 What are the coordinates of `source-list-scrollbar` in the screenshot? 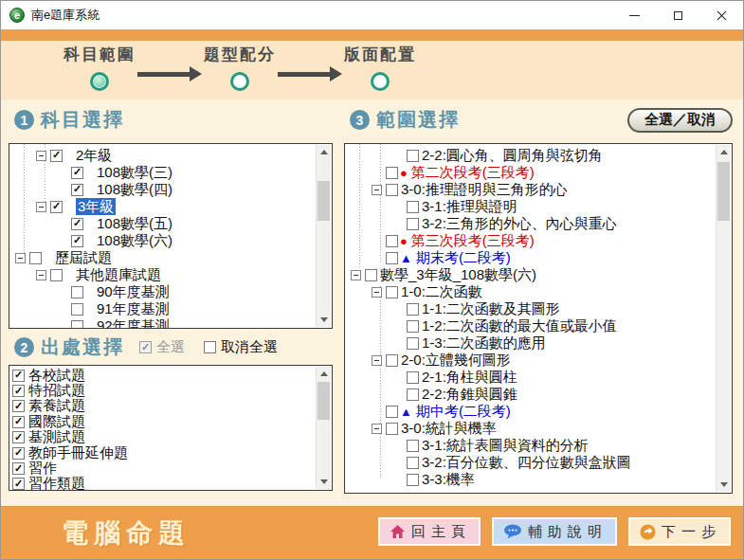 It's located at (323, 428).